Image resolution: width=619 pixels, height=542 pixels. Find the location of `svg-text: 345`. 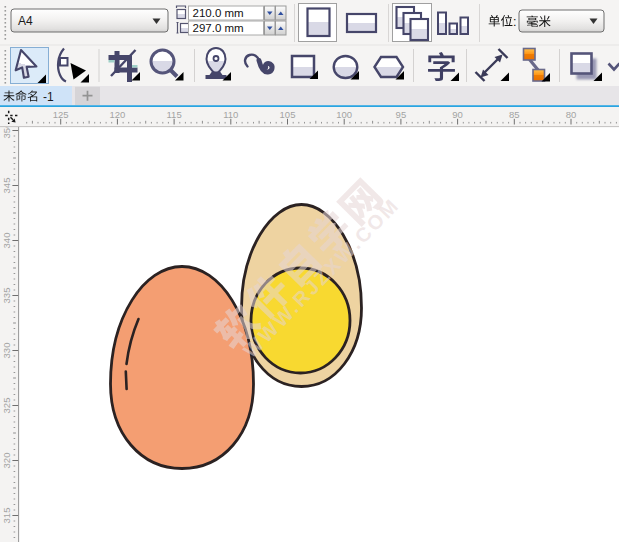

svg-text: 345 is located at coordinates (6, 186).